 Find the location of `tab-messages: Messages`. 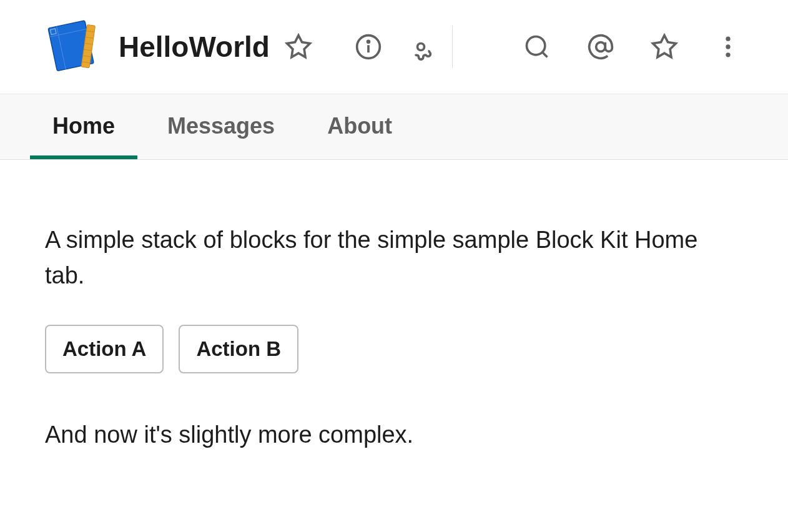

tab-messages: Messages is located at coordinates (221, 127).